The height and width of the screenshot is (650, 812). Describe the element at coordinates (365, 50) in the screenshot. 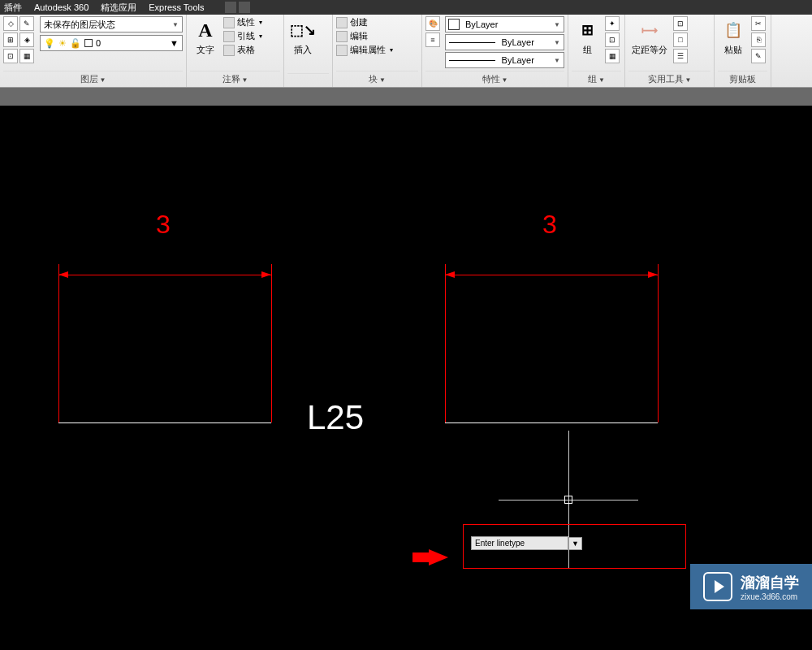

I see `edit-attr-button: 编辑属性▾` at that location.